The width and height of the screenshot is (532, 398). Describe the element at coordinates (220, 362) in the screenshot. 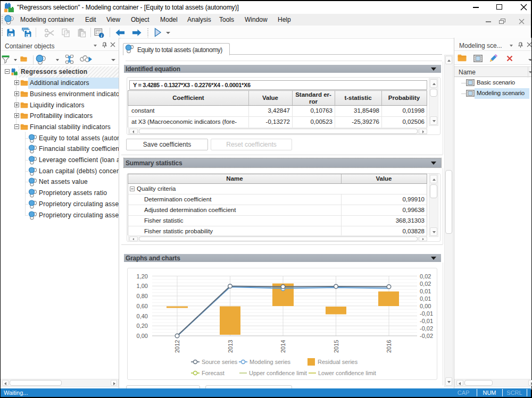

I see `svg-text: Source series` at that location.